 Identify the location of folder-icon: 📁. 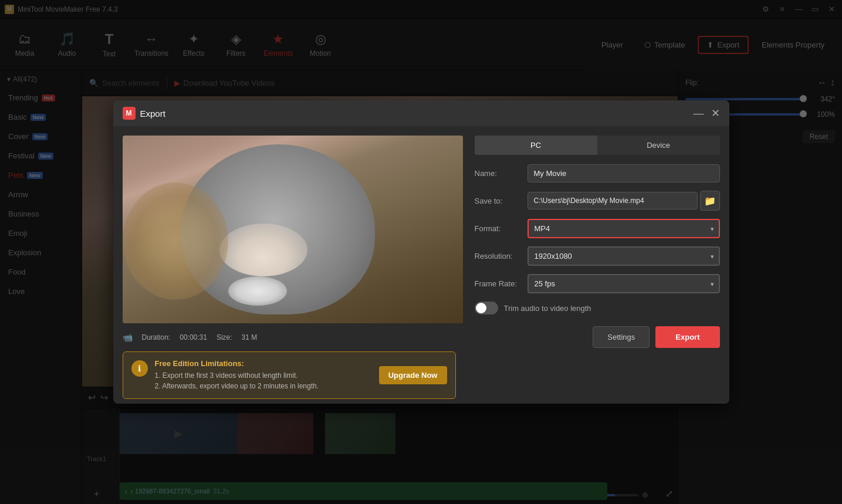
(710, 201).